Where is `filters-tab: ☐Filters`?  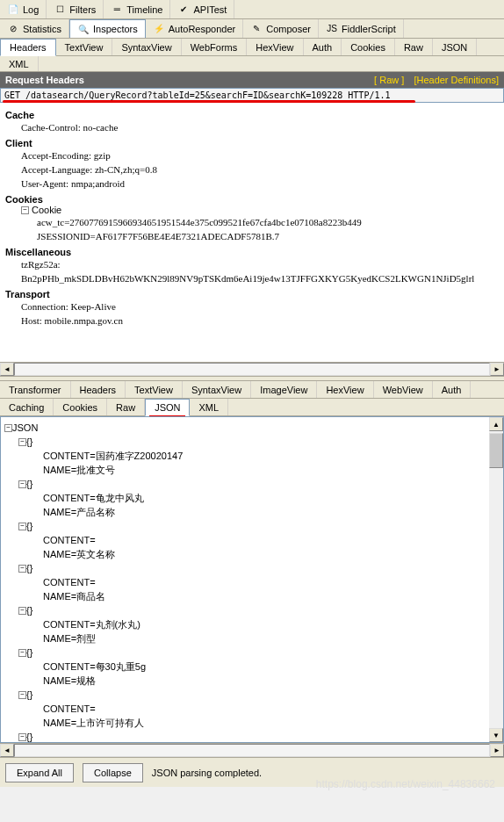 filters-tab: ☐Filters is located at coordinates (76, 9).